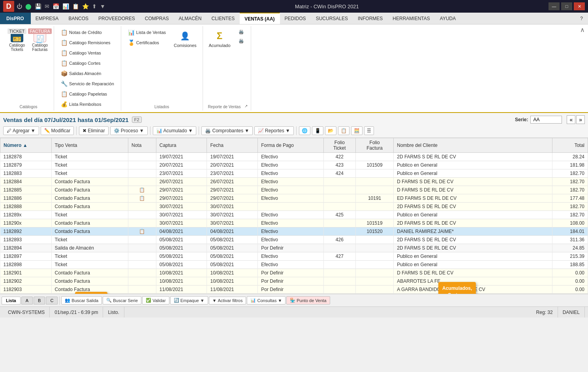 The width and height of the screenshot is (588, 372). Describe the element at coordinates (52, 301) in the screenshot. I see `tab-c: C` at that location.